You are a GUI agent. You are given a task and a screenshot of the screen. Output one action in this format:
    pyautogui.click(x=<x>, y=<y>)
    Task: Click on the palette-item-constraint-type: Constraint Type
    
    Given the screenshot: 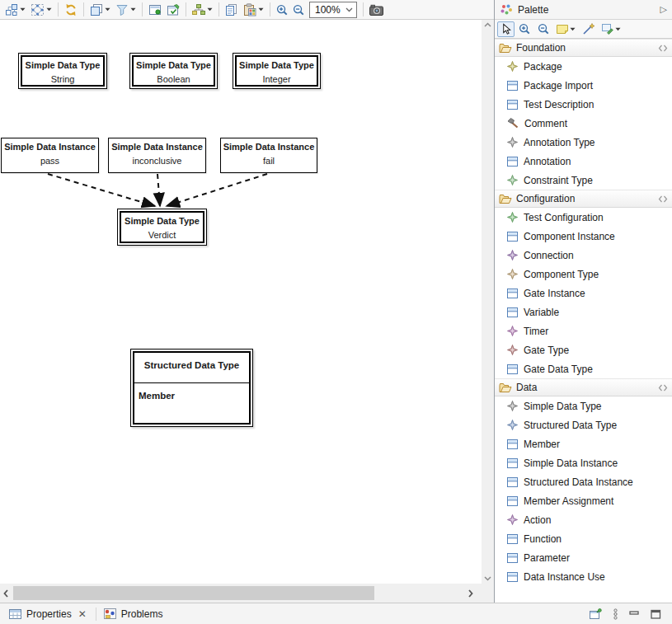 What is the action you would take?
    pyautogui.click(x=584, y=180)
    